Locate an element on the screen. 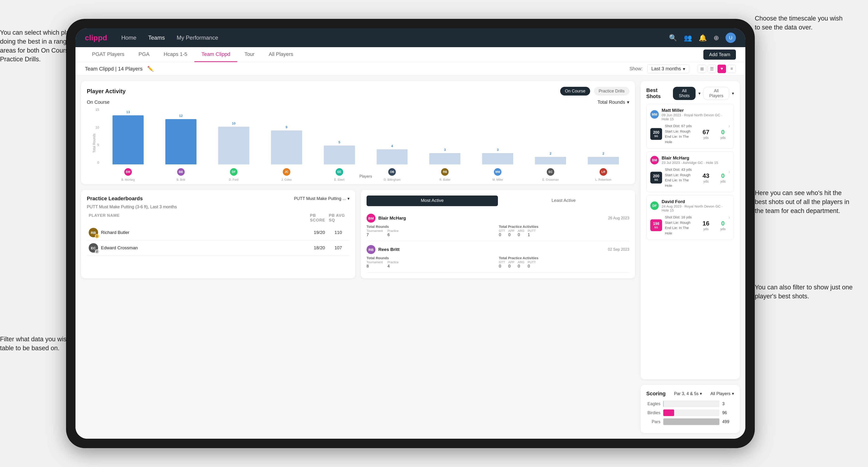  view-icons: ⊞ ☰ ♥ ≡ is located at coordinates (717, 69).